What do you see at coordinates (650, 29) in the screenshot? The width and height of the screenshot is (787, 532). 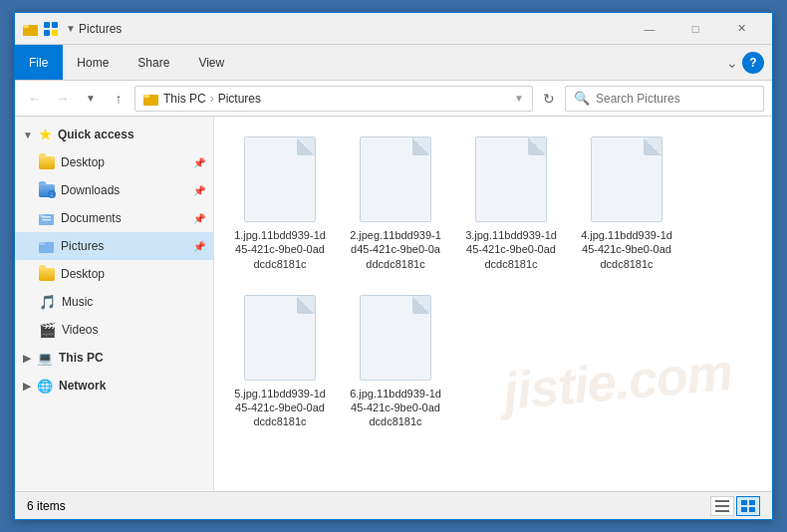 I see `minimize-button: —` at bounding box center [650, 29].